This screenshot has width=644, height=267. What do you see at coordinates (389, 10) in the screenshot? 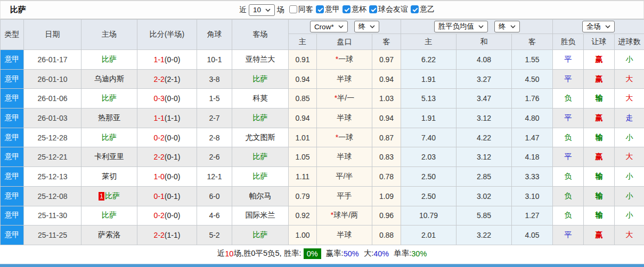
I see `league-filter-checkbox: 球会友谊` at bounding box center [389, 10].